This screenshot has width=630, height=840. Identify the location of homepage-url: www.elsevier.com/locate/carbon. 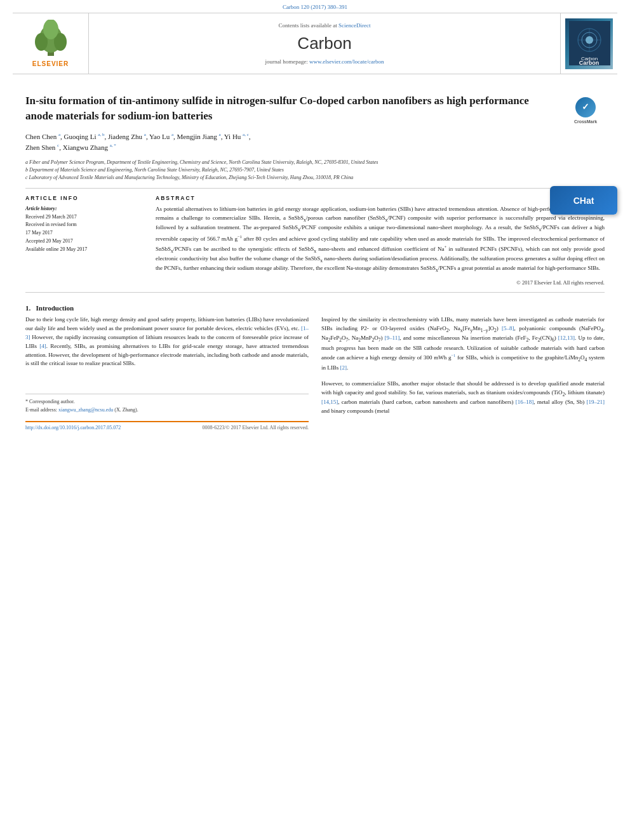
(347, 62).